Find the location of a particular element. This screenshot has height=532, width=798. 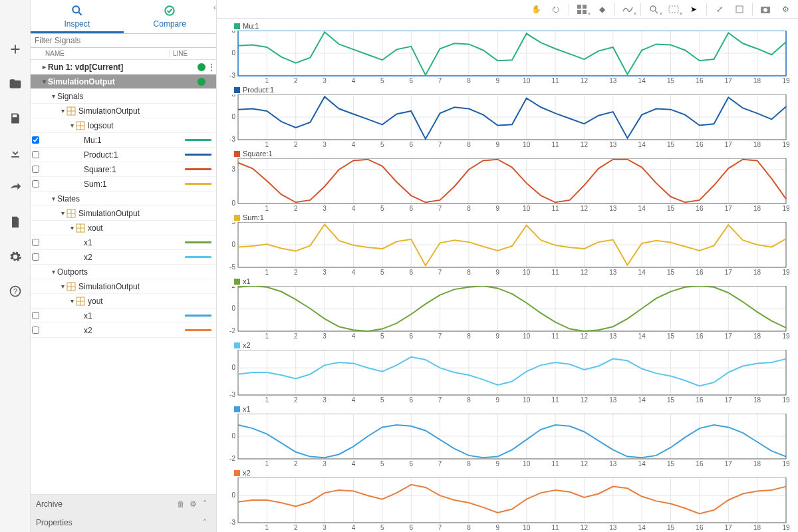

signal-x2-states: x2 is located at coordinates (124, 257).